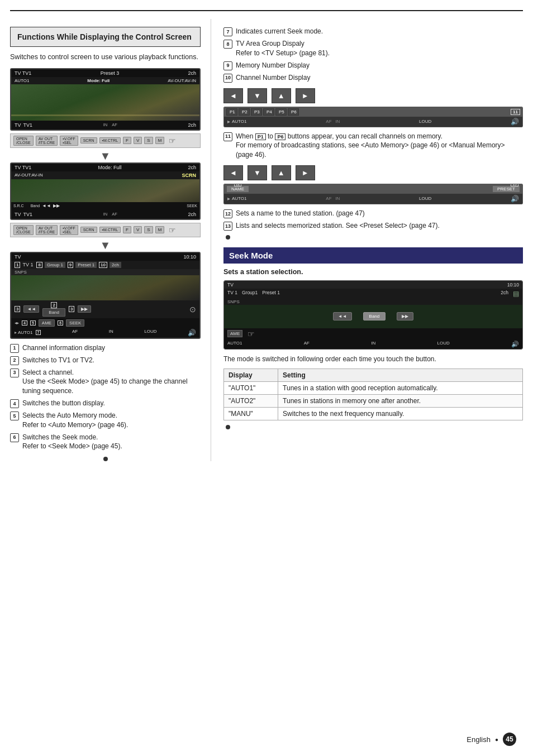 The height and width of the screenshot is (756, 533). Describe the element at coordinates (373, 199) in the screenshot. I see `name-bottom-row: ▸ AUTO1 AF IN LOUD 🔊` at that location.